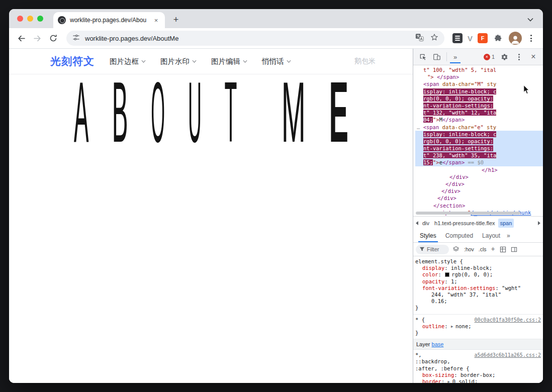 This screenshot has height=392, width=552. Describe the element at coordinates (539, 223) in the screenshot. I see `breadcrumb-scroll-right-icon` at that location.